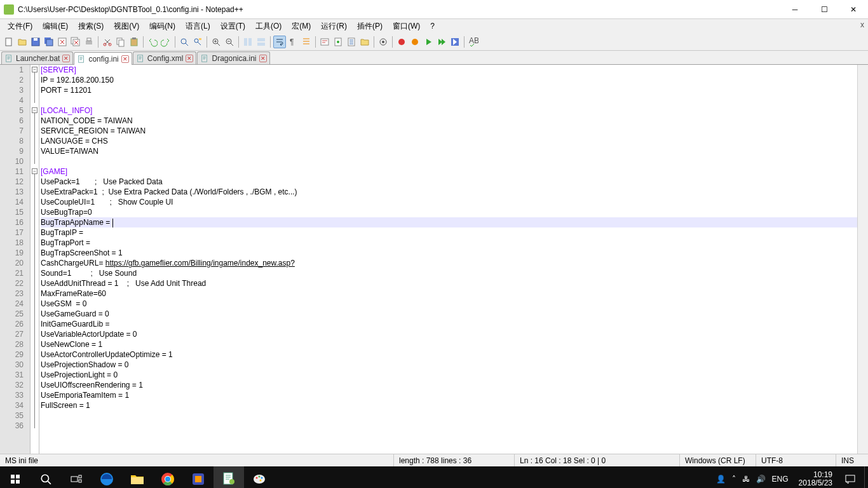 The image size is (868, 488). Describe the element at coordinates (454, 314) in the screenshot. I see `code-line: UseGameGuard = 0` at that location.